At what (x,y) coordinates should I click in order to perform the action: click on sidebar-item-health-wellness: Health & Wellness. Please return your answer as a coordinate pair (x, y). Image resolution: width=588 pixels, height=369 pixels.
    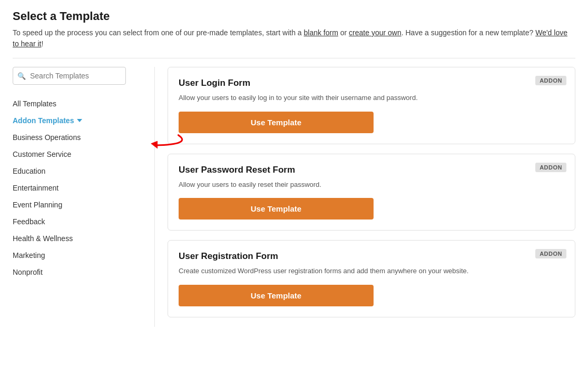
    Looking at the image, I should click on (83, 238).